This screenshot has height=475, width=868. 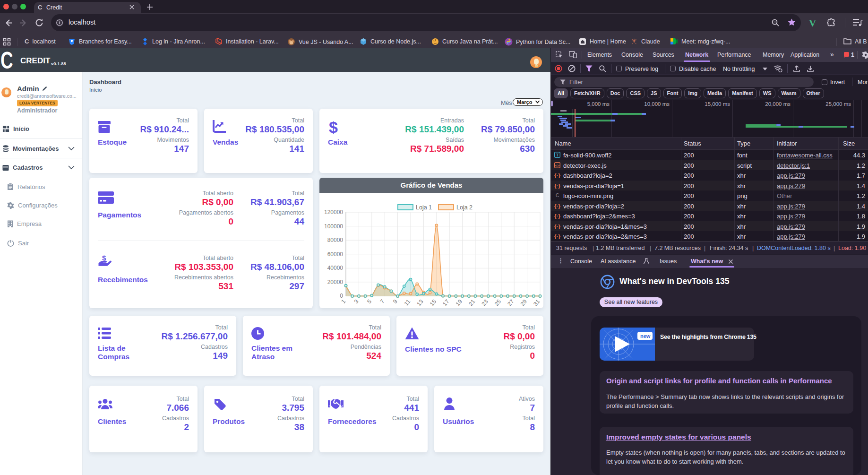 I want to click on svg-text: new, so click(x=645, y=336).